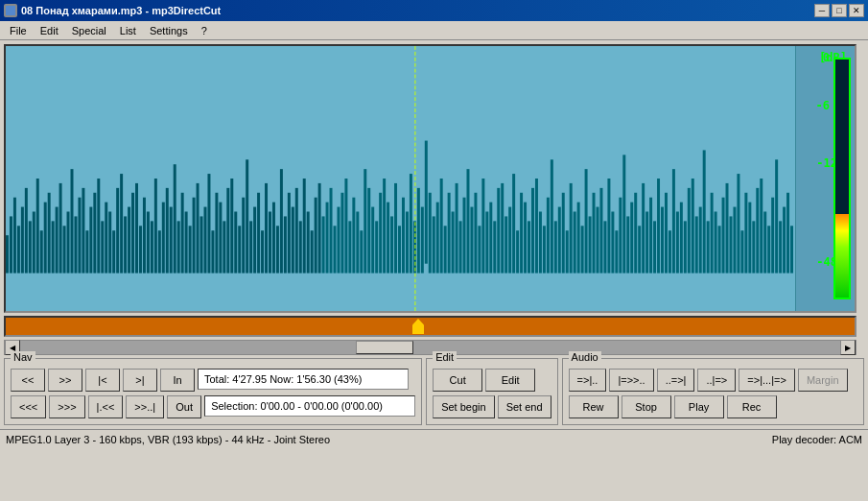 The height and width of the screenshot is (501, 868). I want to click on menu-help: ?, so click(204, 31).